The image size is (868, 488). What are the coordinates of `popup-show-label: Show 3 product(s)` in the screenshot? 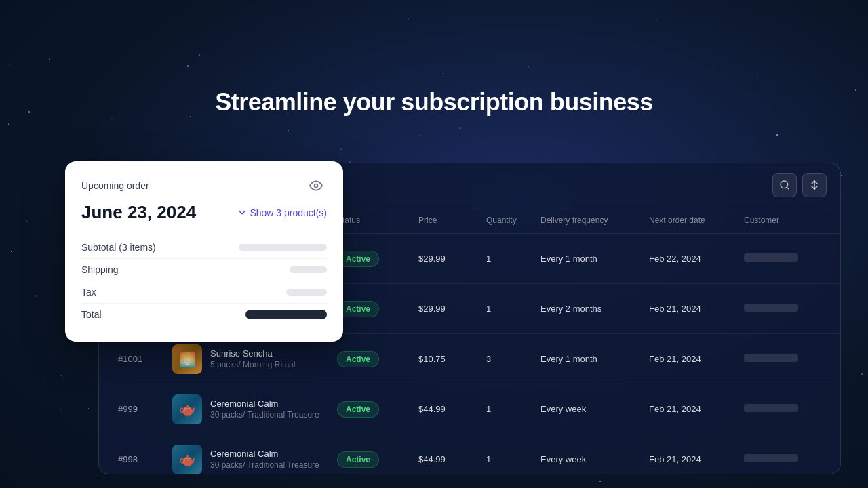 It's located at (288, 213).